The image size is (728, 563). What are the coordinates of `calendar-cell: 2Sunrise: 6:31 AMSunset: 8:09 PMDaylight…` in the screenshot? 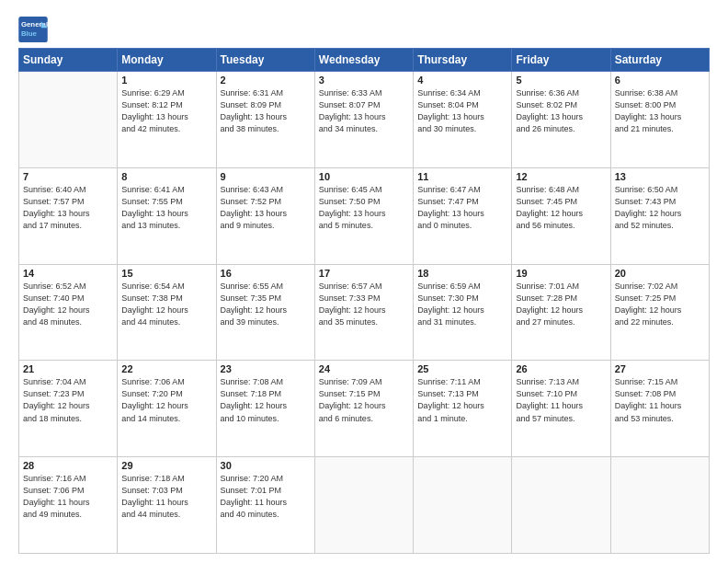 It's located at (265, 120).